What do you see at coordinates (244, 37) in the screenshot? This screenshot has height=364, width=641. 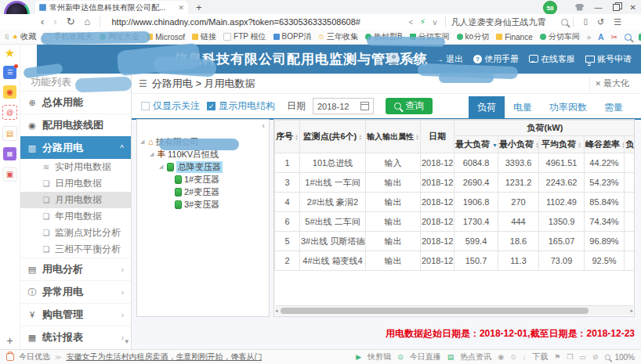 I see `bookmark-item: FTP 根位` at bounding box center [244, 37].